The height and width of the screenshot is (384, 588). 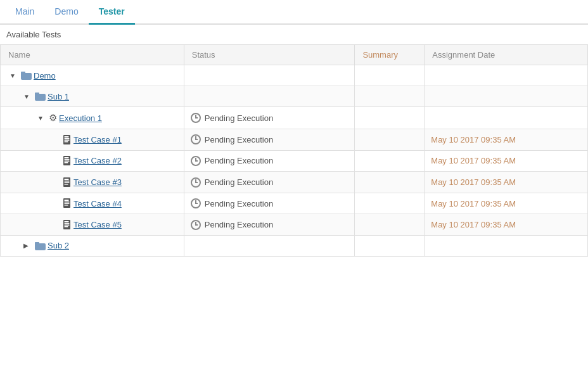 What do you see at coordinates (66, 13) in the screenshot?
I see `tab-demo: Demo` at bounding box center [66, 13].